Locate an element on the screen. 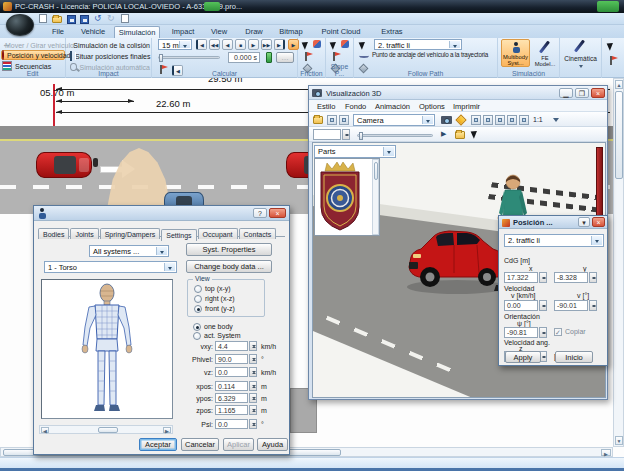 The image size is (624, 471). multibody-system-button: Multibody Syst... is located at coordinates (516, 53).